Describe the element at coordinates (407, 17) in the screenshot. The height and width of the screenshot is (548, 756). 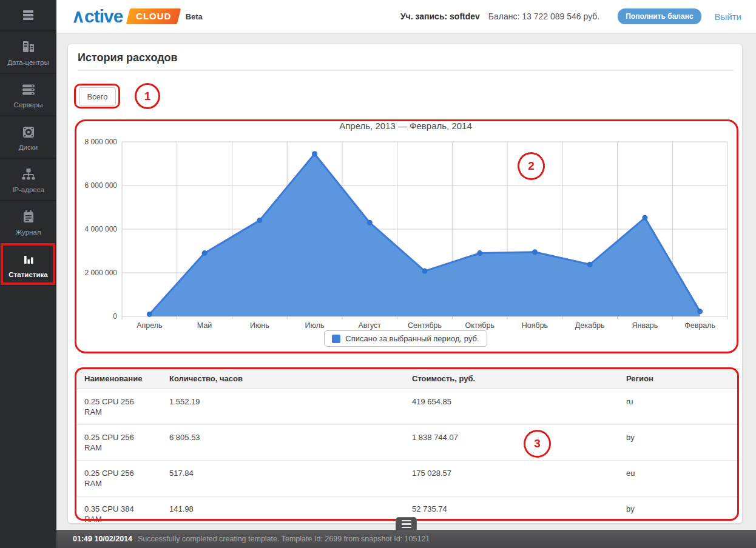
I see `top-bar: ∧ctive CLOUD Beta Уч. запись: softdev Ба…` at that location.